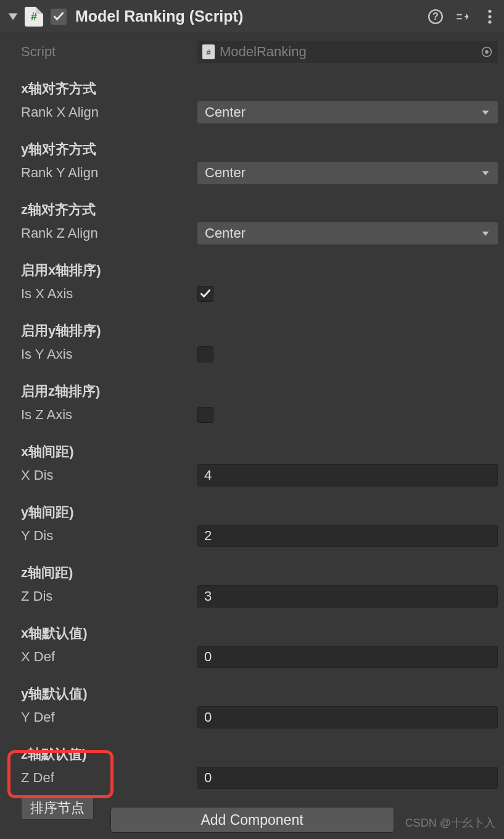 The image size is (504, 839). I want to click on x-def-group-label: x轴默认值), so click(102, 633).